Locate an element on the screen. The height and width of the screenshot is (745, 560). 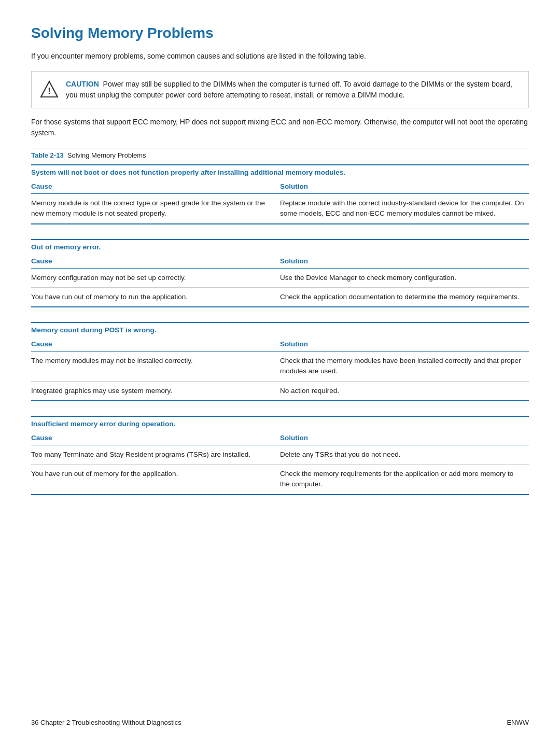
caution-box: ! CAUTION Power may still be supplied to… is located at coordinates (280, 90).